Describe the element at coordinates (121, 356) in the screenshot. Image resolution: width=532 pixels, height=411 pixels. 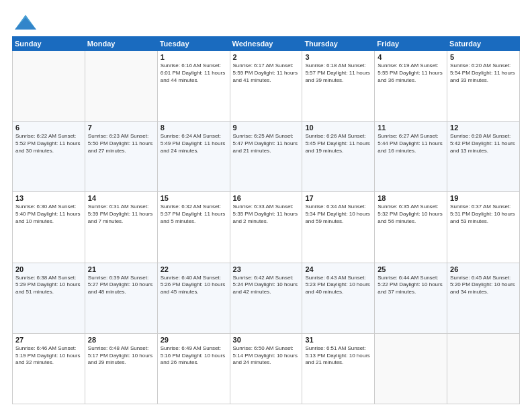
I see `day-info: Sunrise: 6:48 AM Sunset: 5:17 PM Dayligh…` at that location.